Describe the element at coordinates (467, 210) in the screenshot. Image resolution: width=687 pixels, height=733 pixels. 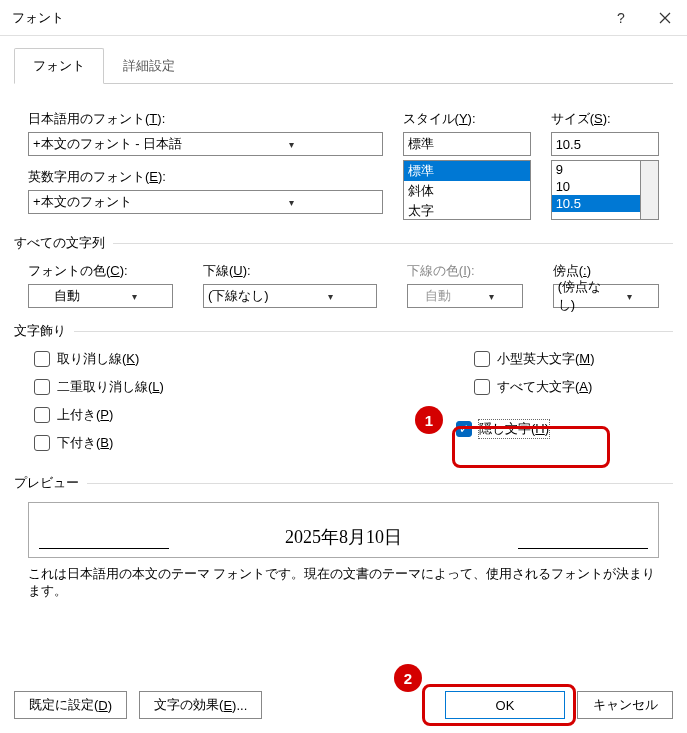
I see `list-item: 太字` at that location.